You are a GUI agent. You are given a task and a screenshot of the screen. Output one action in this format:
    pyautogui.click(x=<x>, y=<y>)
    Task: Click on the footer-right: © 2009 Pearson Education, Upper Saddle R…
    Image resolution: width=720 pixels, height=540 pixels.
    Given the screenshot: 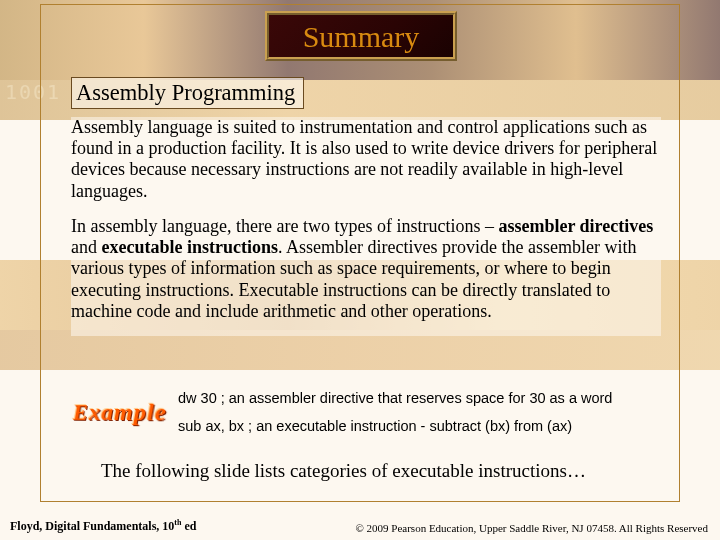 What is the action you would take?
    pyautogui.click(x=532, y=528)
    